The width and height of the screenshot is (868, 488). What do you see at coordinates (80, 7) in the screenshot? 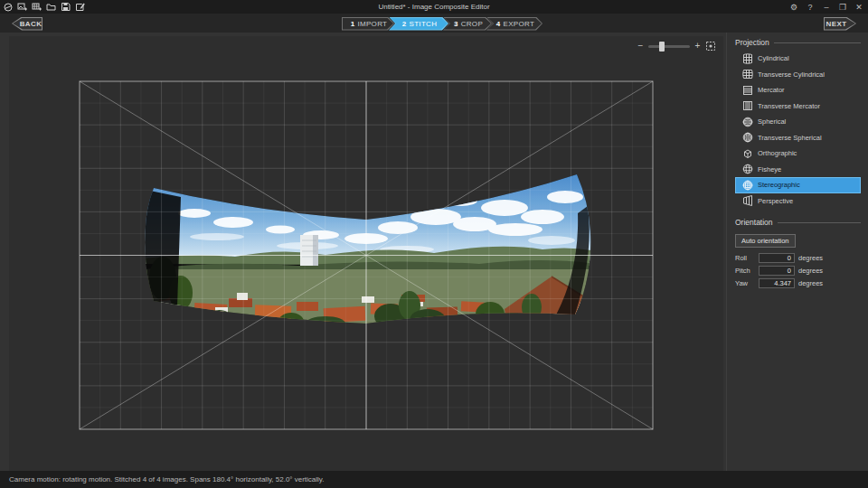
I see `save-as-icon` at bounding box center [80, 7].